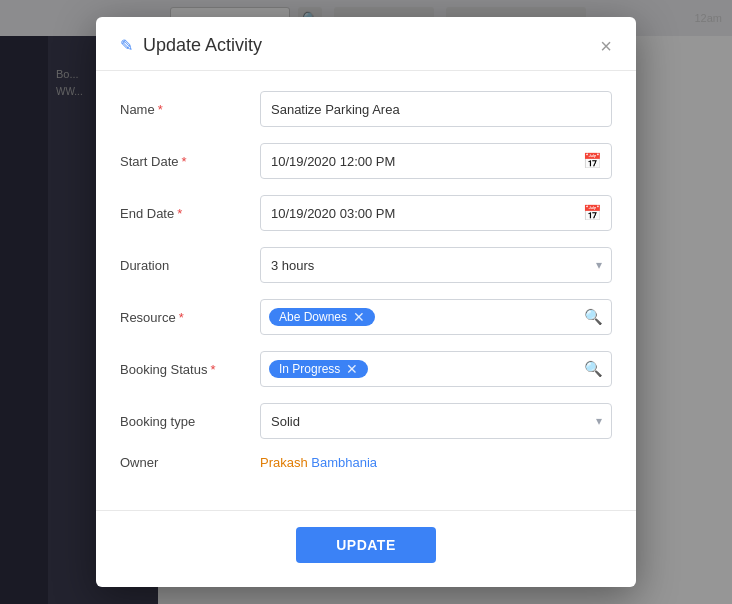 This screenshot has width=732, height=604. I want to click on booking-status-label: Booking Status*, so click(190, 370).